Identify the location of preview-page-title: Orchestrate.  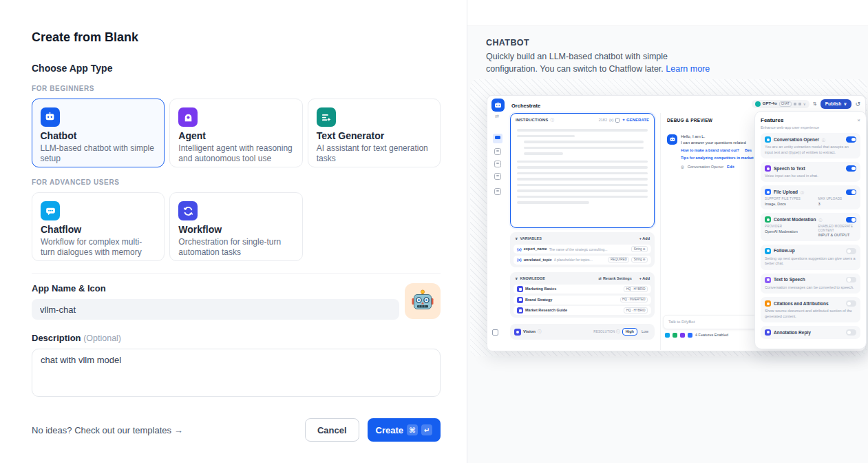
(526, 106).